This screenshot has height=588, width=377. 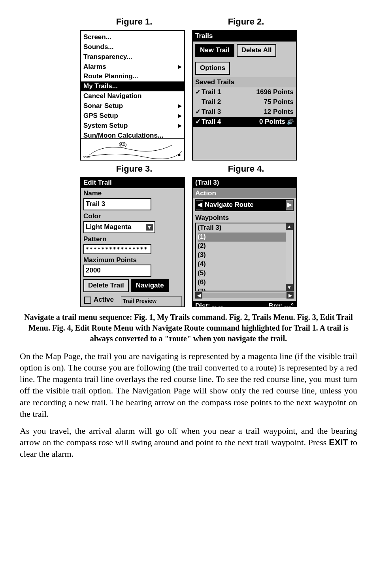 I want to click on figure-caption: Navigate a trail menu sequence: Fig. 1, …, so click(x=188, y=328).